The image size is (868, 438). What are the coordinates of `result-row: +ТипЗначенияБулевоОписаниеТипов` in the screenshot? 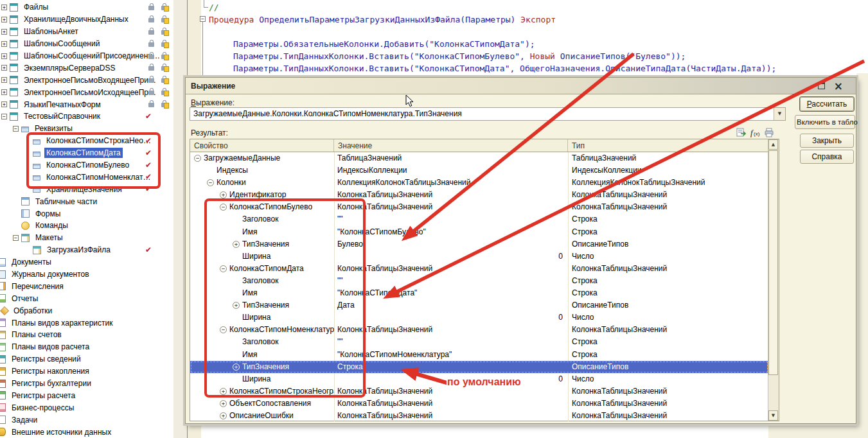 It's located at (479, 244).